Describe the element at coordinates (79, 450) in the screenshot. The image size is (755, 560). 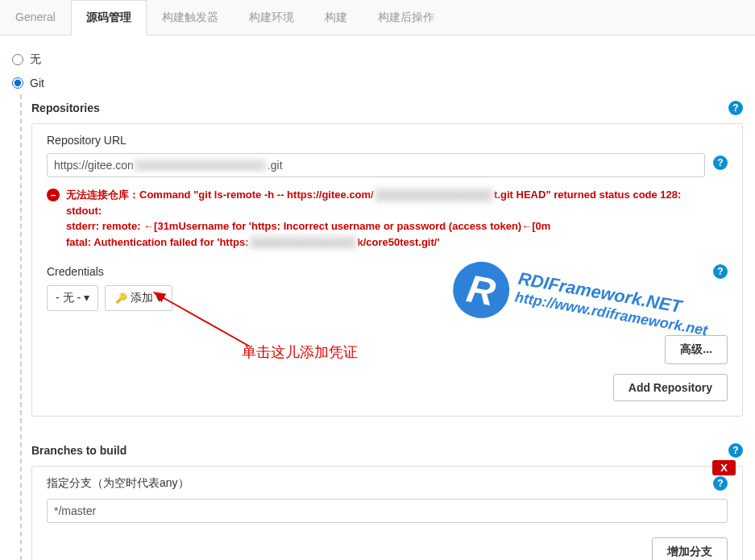
I see `branches-title: Branches to build` at that location.